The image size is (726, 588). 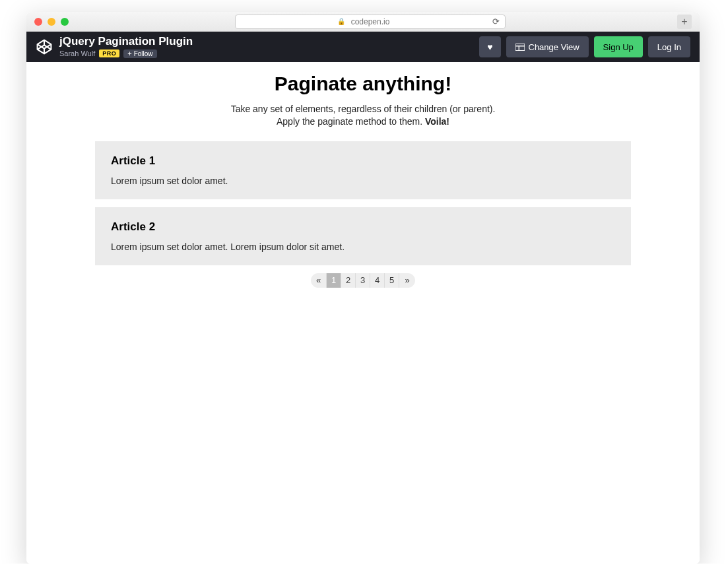 What do you see at coordinates (269, 42) in the screenshot?
I see `pen-title: jQuery Pagination Plugin` at bounding box center [269, 42].